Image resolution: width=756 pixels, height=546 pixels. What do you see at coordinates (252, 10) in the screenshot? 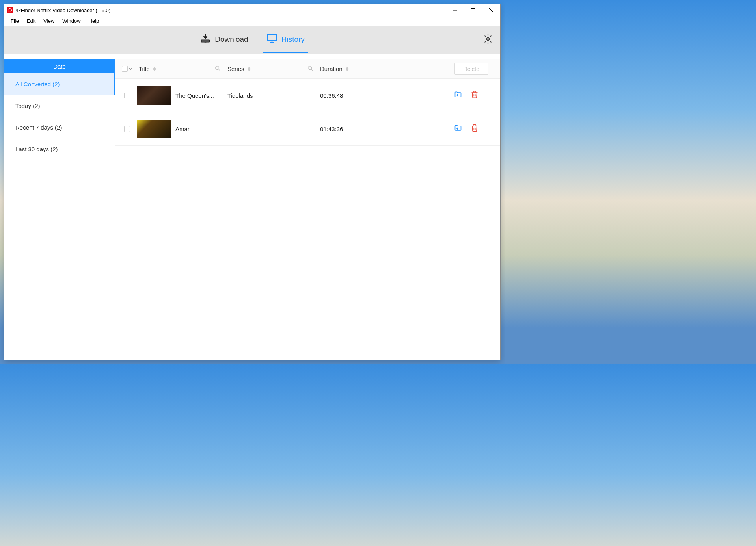
I see `titlebar: 4kFinder Netflix Video Downloader (1.6.0…` at bounding box center [252, 10].